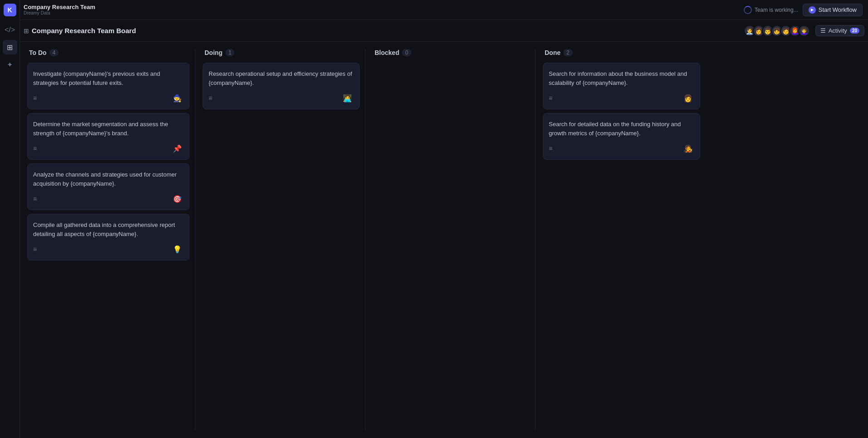 The image size is (868, 438). Describe the element at coordinates (80, 31) in the screenshot. I see `subnav-left: ⊞ Company Research Team Board` at that location.